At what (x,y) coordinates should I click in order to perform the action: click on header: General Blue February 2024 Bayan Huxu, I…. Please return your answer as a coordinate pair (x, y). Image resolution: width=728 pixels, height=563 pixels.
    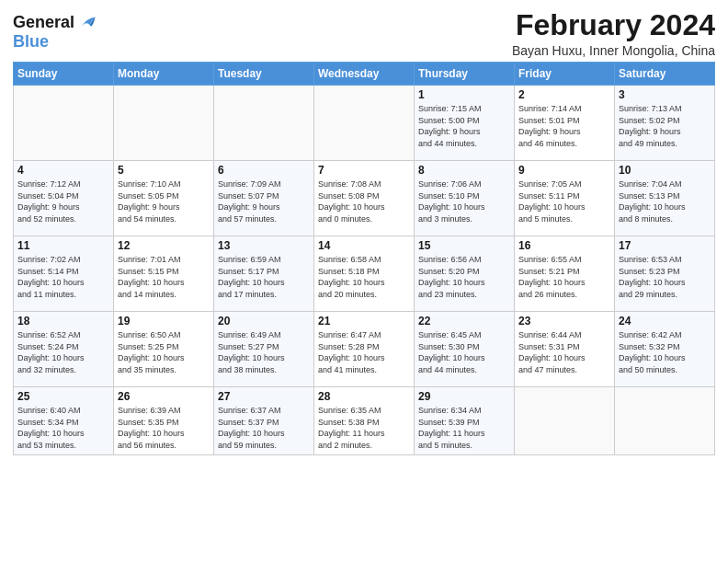
    Looking at the image, I should click on (364, 33).